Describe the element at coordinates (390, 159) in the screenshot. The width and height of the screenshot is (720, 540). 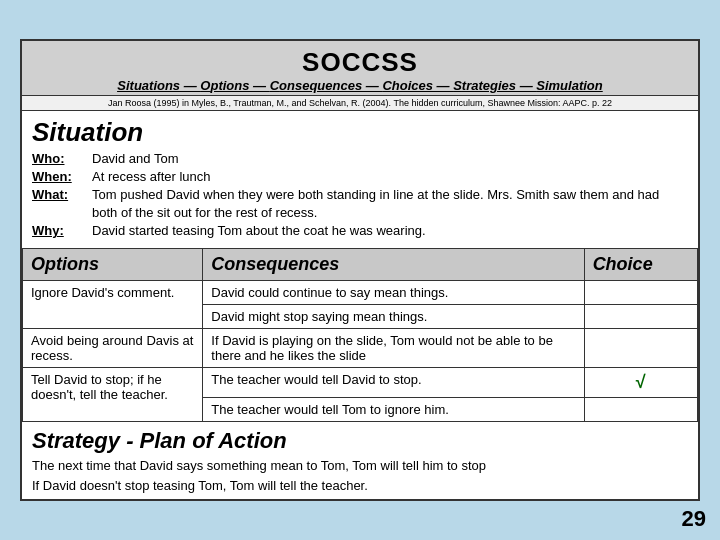
I see `who-value: David and Tom` at that location.